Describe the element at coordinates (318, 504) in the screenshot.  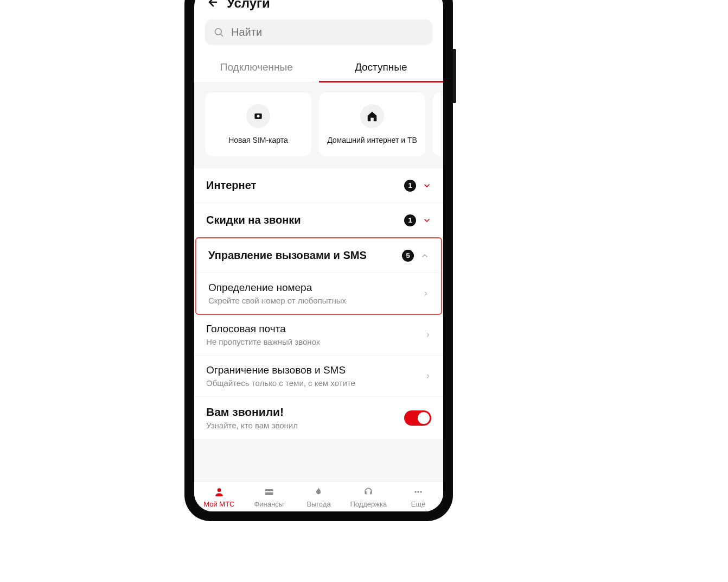
I see `nav-label: Выгода` at that location.